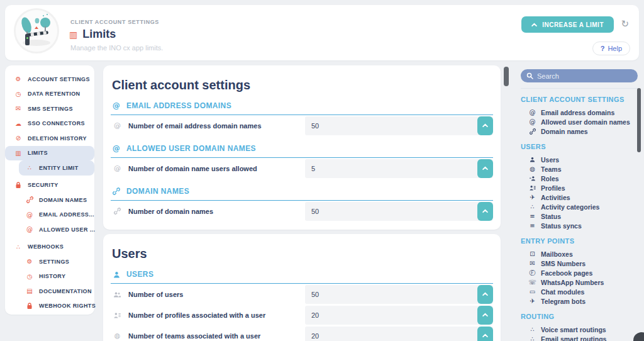  What do you see at coordinates (50, 247) in the screenshot?
I see `sidebar-item-webhooks: ∴ WEBHOOKS` at bounding box center [50, 247].